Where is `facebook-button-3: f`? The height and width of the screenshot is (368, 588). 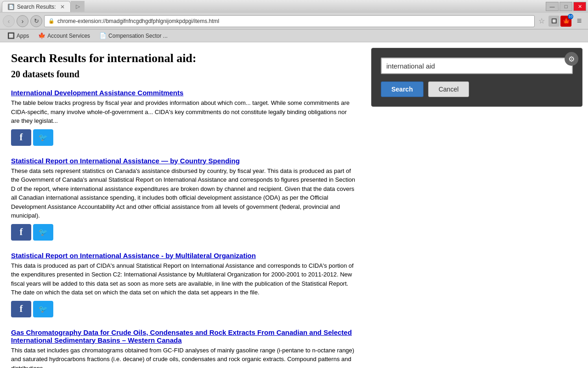 facebook-button-3: f is located at coordinates (21, 309).